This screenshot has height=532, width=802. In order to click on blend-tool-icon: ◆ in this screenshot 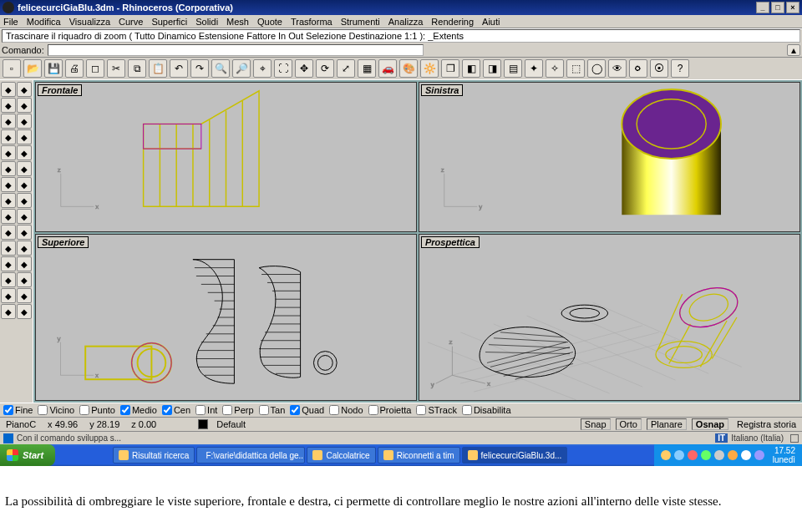, I will do `click(8, 232)`.